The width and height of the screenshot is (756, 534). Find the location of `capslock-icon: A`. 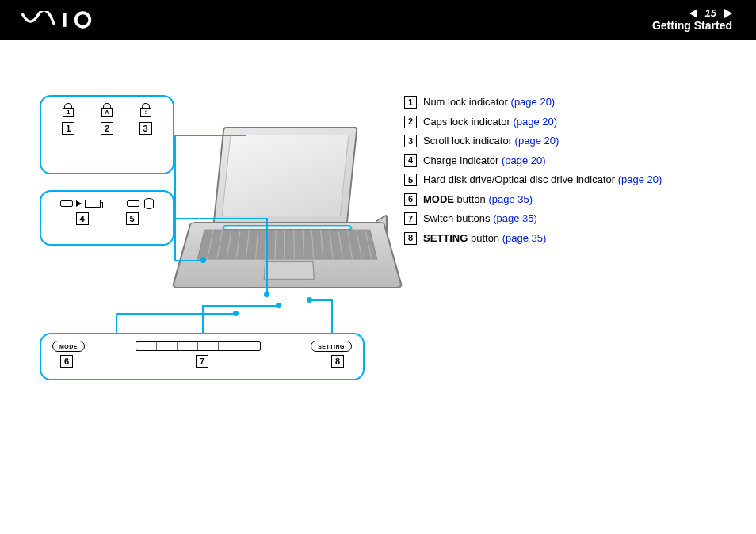

capslock-icon: A is located at coordinates (107, 110).